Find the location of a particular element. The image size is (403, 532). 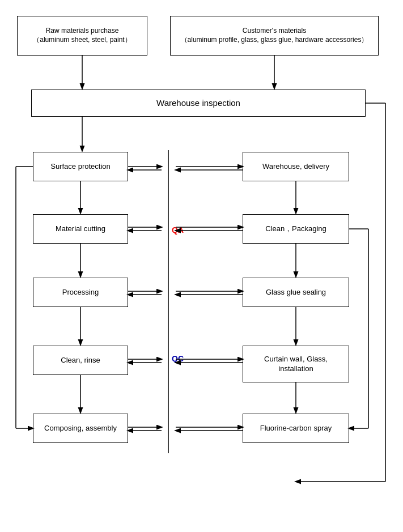

fluorine-carbon-label: Fluorine-carbon spray is located at coordinates (296, 428).